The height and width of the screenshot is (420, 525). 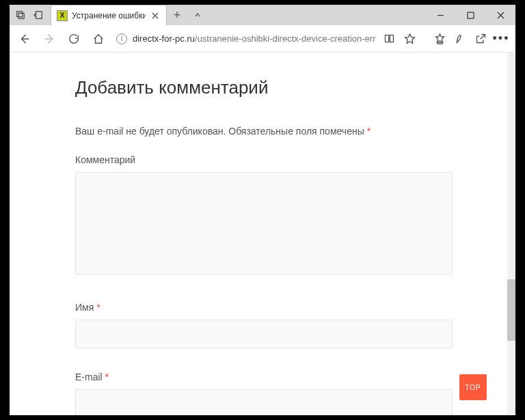 What do you see at coordinates (62, 16) in the screenshot?
I see `favicon-icon: X` at bounding box center [62, 16].